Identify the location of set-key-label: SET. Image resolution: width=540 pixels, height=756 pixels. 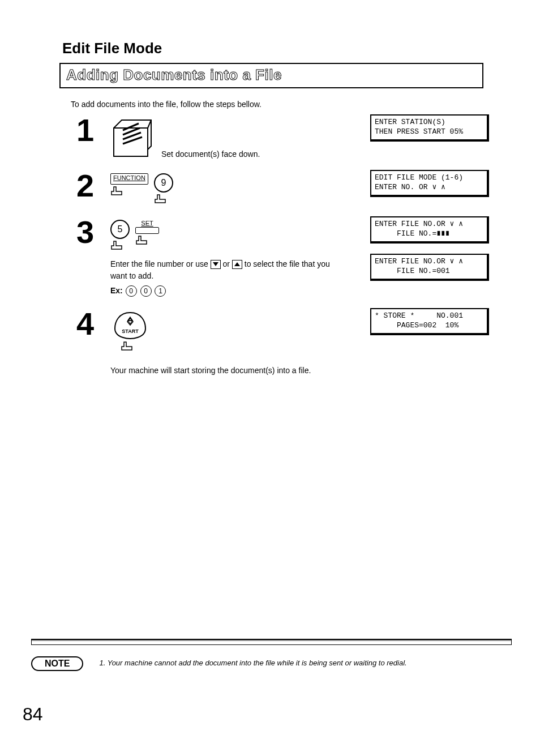
(147, 223).